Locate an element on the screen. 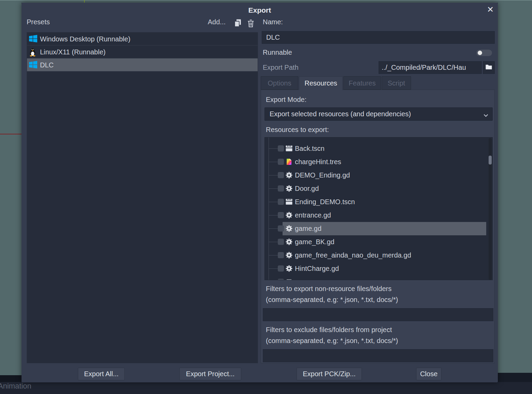  filters-export-label-line1: Filters to export non-resource files/fol… is located at coordinates (329, 289).